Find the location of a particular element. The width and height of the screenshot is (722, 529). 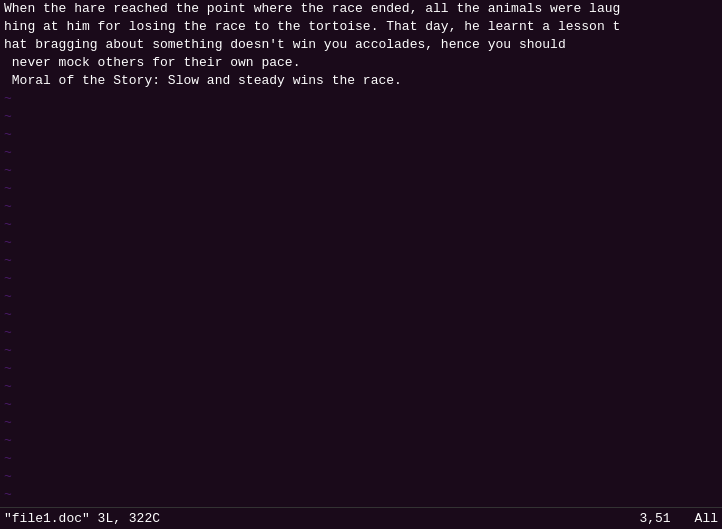

tilde-line-11: ~ is located at coordinates (361, 279).